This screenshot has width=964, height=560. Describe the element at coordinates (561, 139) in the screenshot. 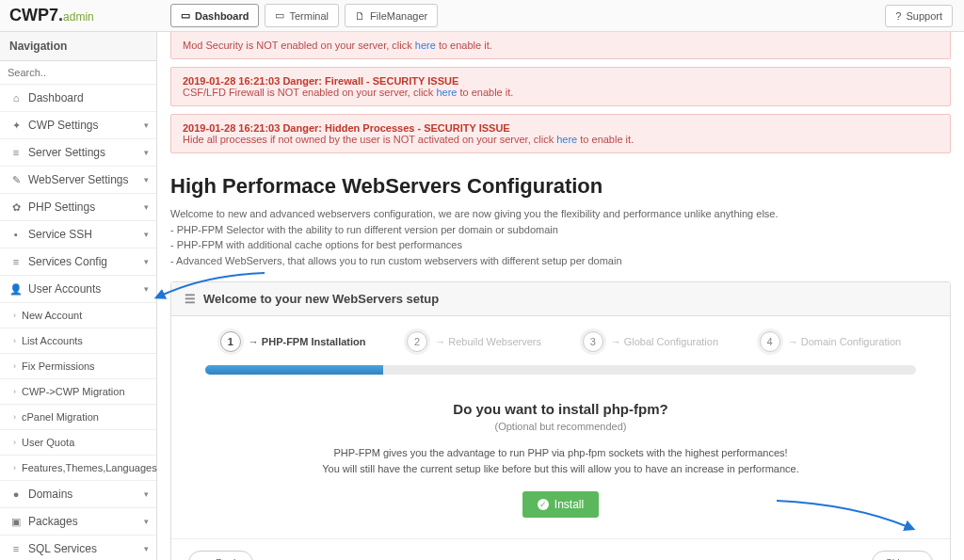

I see `alert-2-body: Hide all processes if not owned by the u…` at that location.